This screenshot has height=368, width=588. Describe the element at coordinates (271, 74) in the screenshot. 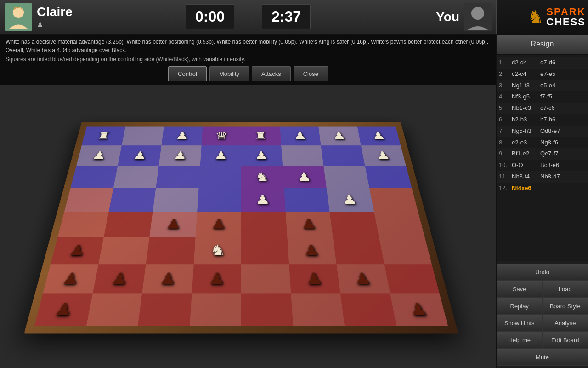

I see `attacks-button: Attacks` at that location.